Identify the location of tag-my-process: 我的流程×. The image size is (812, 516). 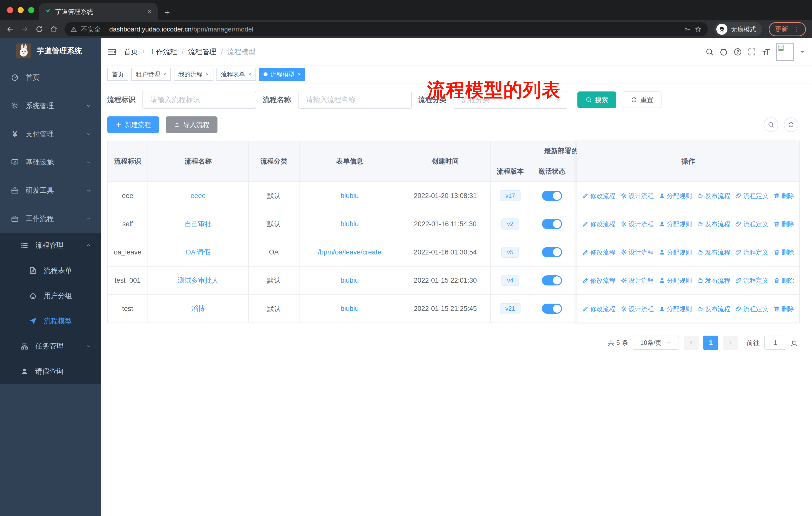
(194, 74).